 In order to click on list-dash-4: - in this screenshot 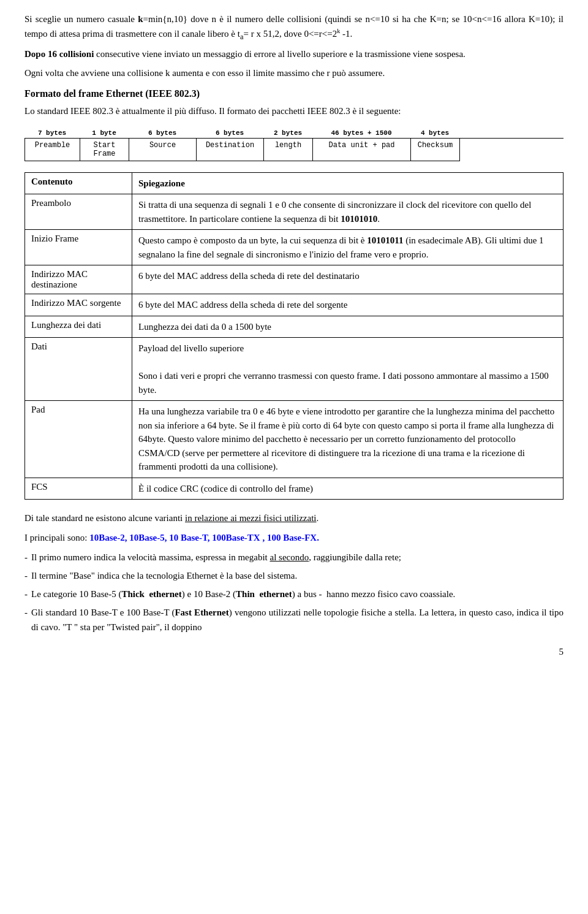, I will do `click(26, 620)`.